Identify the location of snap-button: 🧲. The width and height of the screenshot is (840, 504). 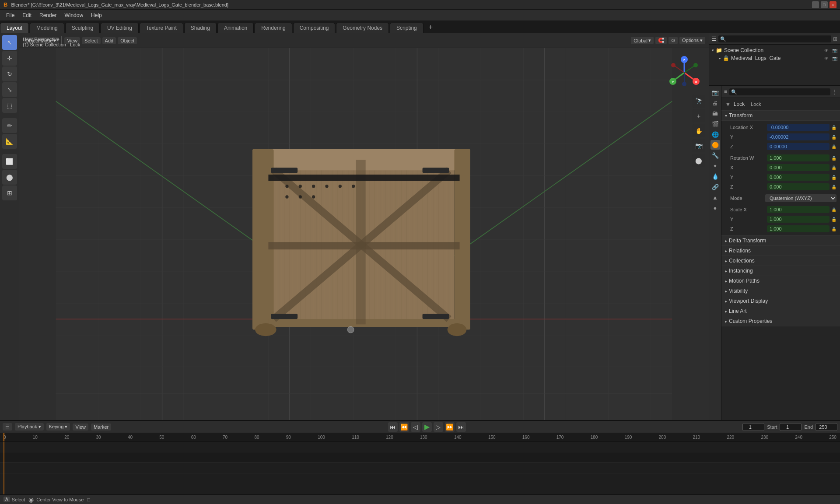
(661, 40).